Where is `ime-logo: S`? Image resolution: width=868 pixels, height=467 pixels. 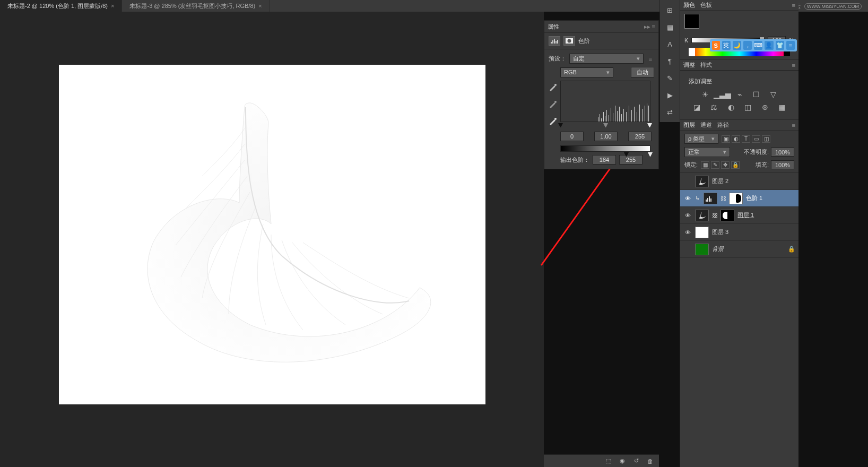
ime-logo: S is located at coordinates (716, 46).